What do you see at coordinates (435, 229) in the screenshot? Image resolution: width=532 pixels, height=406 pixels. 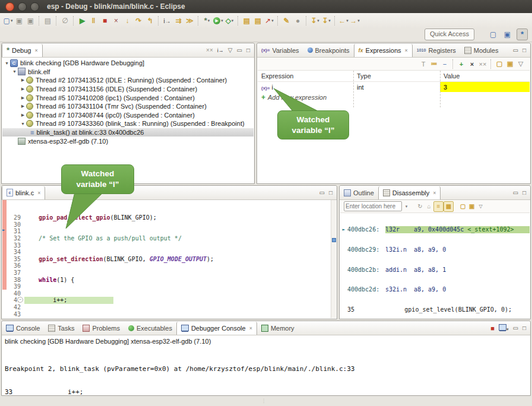 I see `disasm-line-current: ►400dbc26:l32ra9, 0x400d045c <_stext+109…` at bounding box center [435, 229].